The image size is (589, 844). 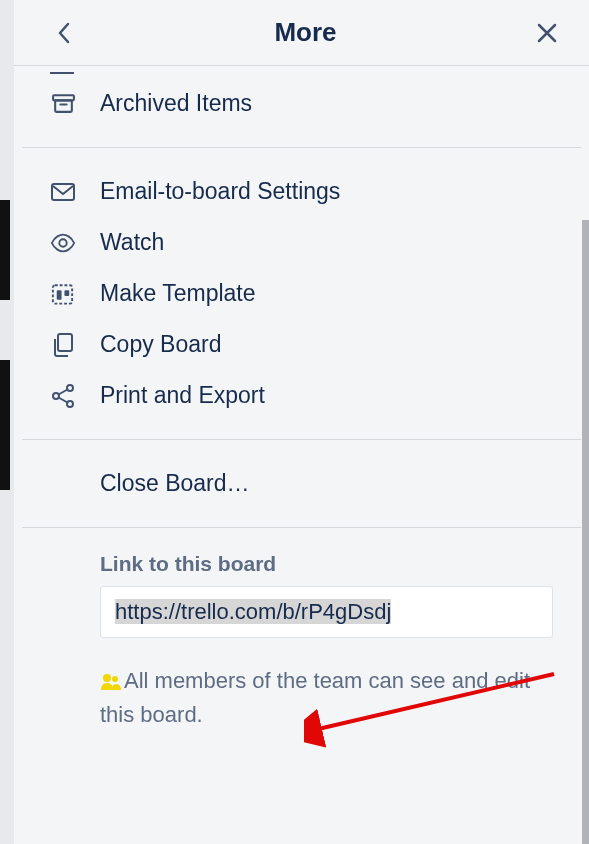 I want to click on email-icon, so click(x=63, y=192).